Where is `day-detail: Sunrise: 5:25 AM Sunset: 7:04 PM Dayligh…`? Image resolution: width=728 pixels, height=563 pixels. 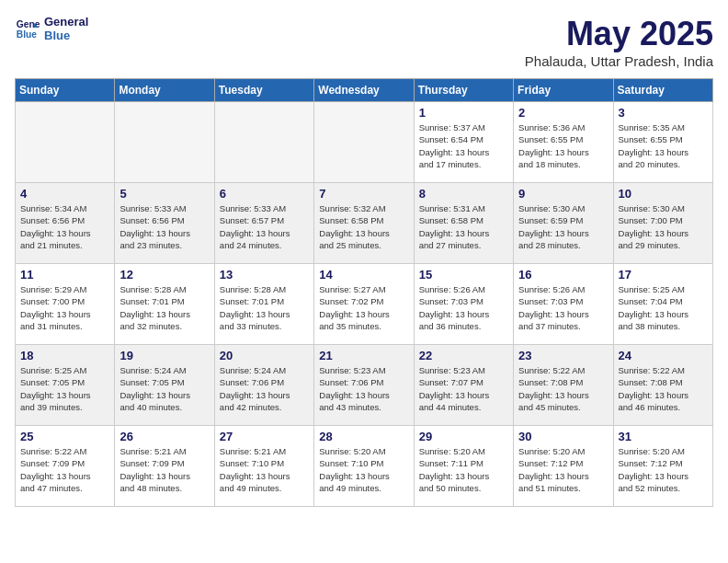
day-detail: Sunrise: 5:25 AM Sunset: 7:04 PM Dayligh… is located at coordinates (664, 307).